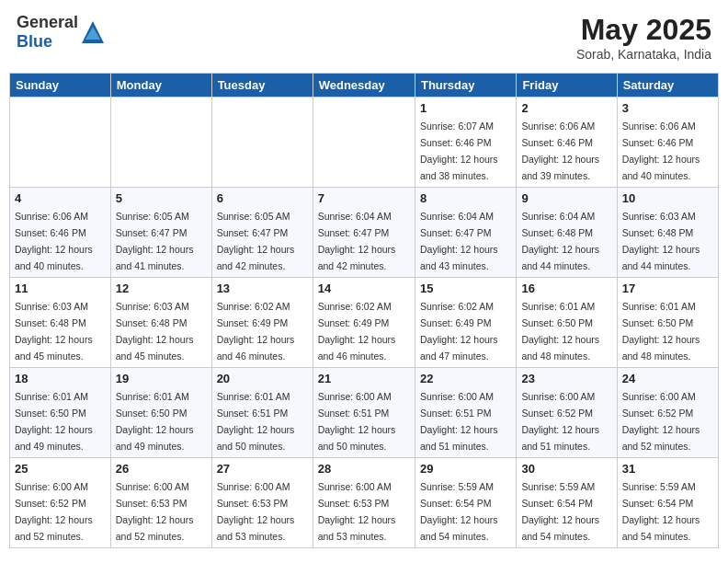  I want to click on cell-detail: Sunrise: 6:07 AMSunset: 6:46 PMDaylight:…, so click(460, 151).